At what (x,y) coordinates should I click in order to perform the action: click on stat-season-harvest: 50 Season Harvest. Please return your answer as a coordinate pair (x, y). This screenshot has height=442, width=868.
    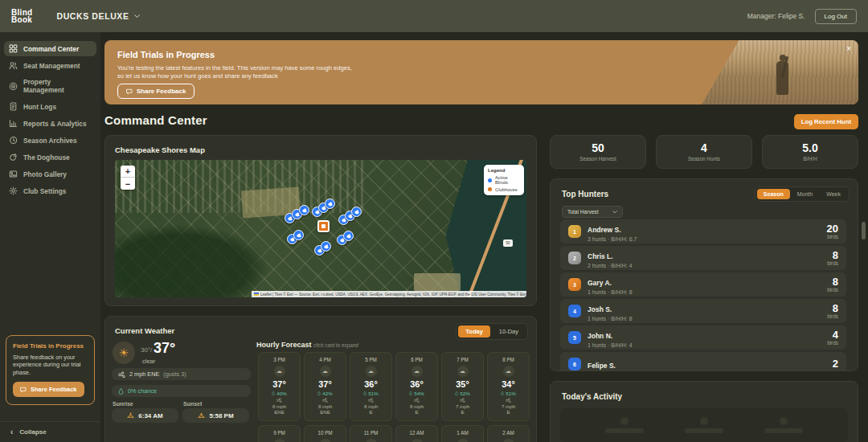
    Looking at the image, I should click on (598, 152).